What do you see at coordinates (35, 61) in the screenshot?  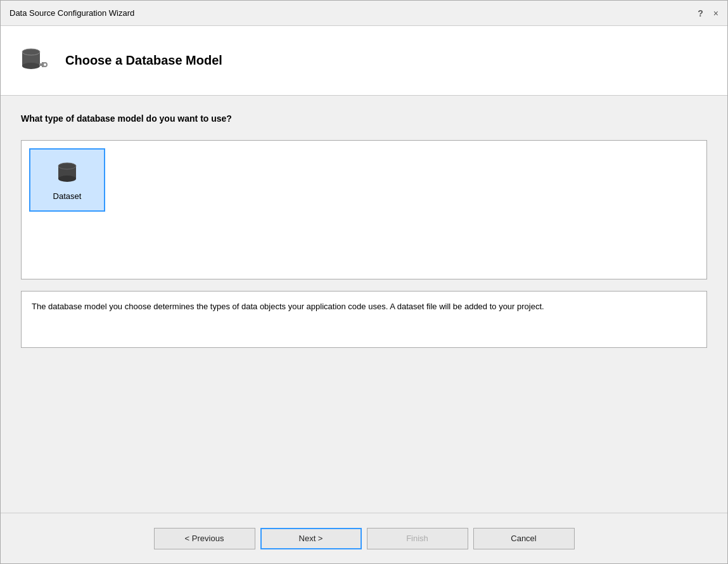 I see `header-icon` at bounding box center [35, 61].